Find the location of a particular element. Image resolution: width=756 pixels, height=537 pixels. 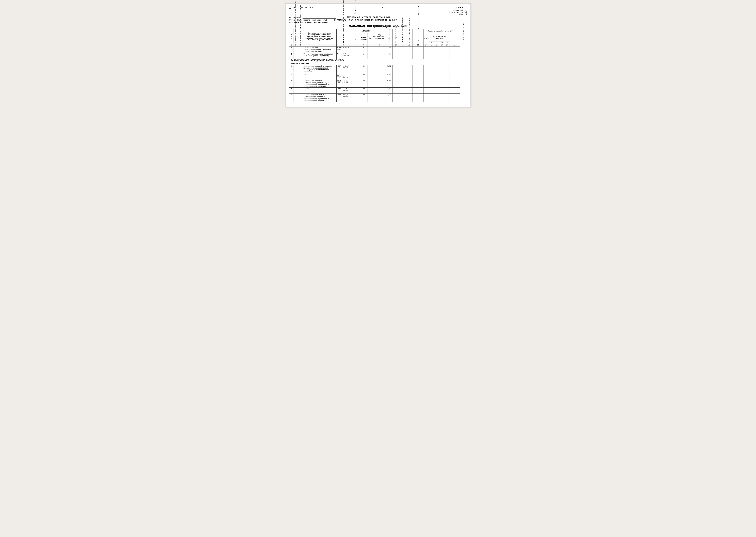

org-line: Предприятие Котельная с тремя водогрейны… is located at coordinates (378, 17).